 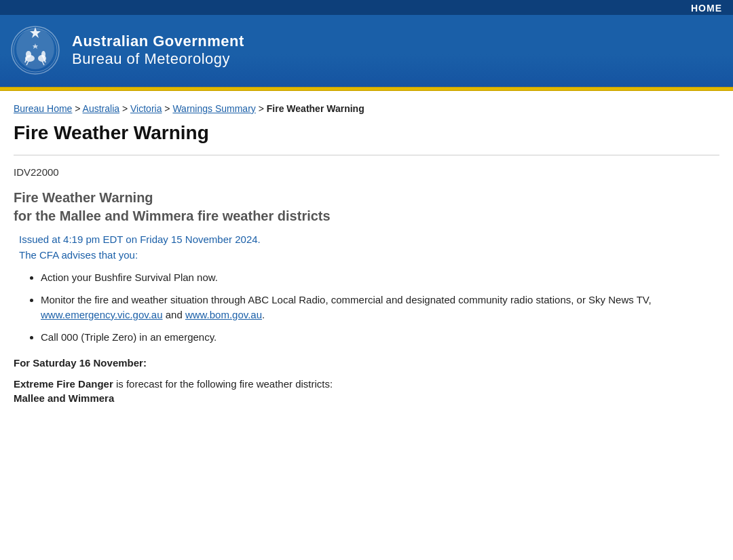 What do you see at coordinates (146, 109) in the screenshot?
I see `breadcrumb-victoria: Victoria` at bounding box center [146, 109].